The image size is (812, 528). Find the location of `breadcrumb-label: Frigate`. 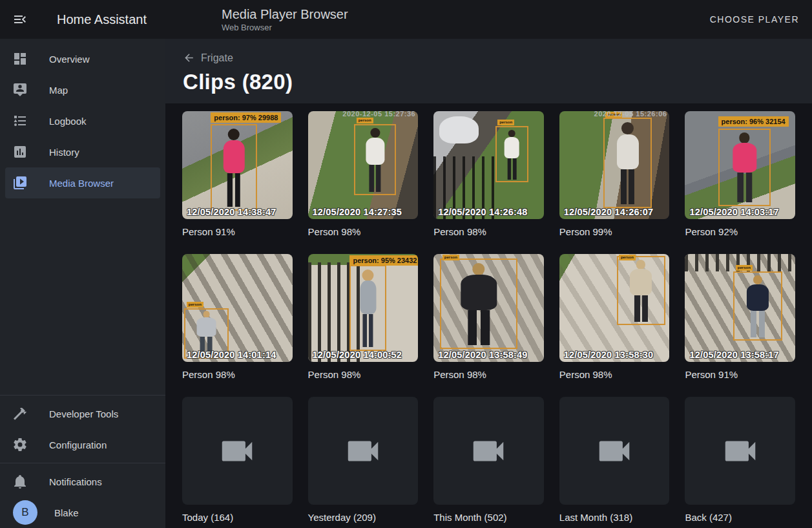

breadcrumb-label: Frigate is located at coordinates (217, 58).